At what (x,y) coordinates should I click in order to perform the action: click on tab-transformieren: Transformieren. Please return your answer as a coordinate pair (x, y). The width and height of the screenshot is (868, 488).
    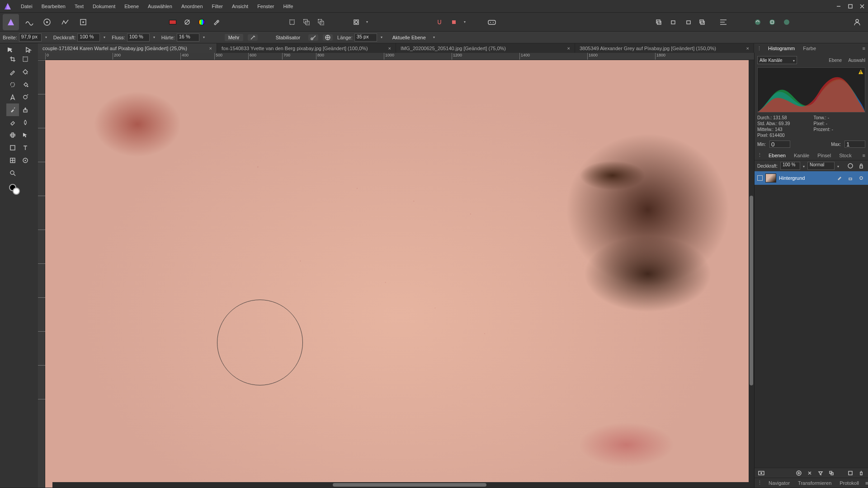
    Looking at the image, I should click on (815, 483).